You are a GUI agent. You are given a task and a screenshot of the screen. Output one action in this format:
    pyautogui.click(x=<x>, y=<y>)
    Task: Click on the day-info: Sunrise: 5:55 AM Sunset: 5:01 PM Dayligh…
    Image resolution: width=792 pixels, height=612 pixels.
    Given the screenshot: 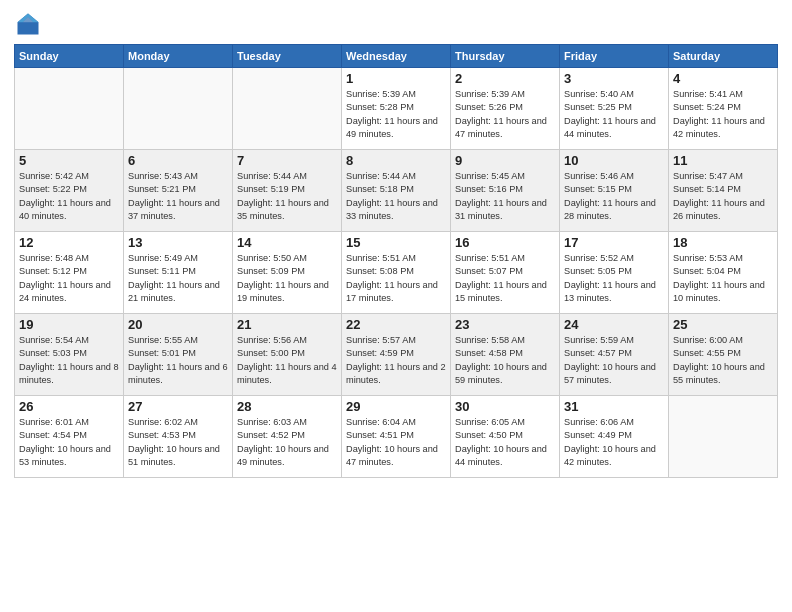 What is the action you would take?
    pyautogui.click(x=178, y=360)
    